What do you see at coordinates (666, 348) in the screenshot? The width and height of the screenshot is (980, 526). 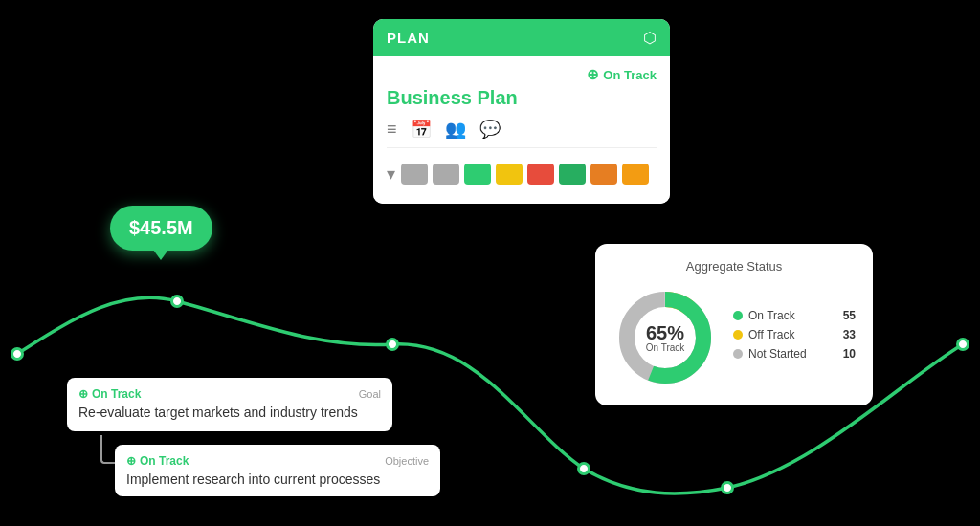 I see `donut-label: On Track` at bounding box center [666, 348].